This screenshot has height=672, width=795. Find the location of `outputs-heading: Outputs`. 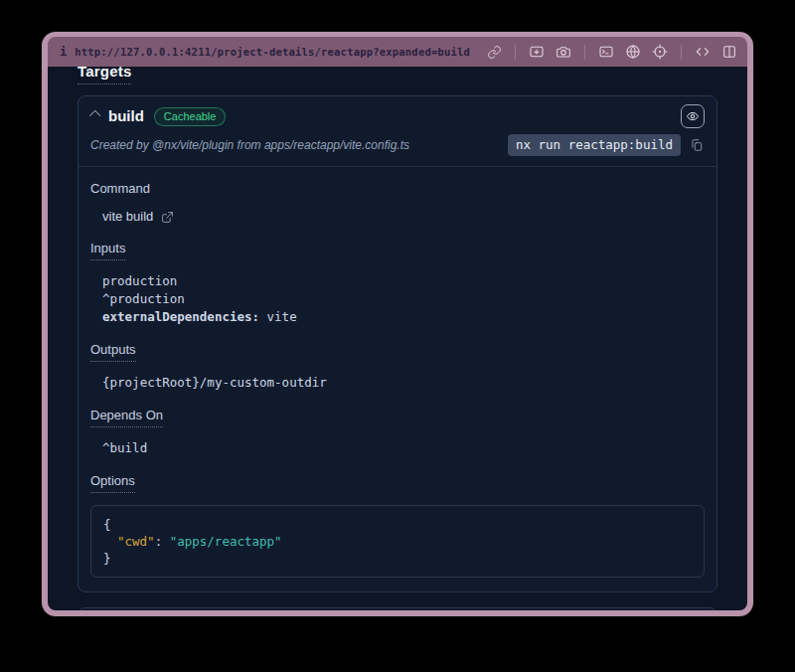

outputs-heading: Outputs is located at coordinates (113, 352).